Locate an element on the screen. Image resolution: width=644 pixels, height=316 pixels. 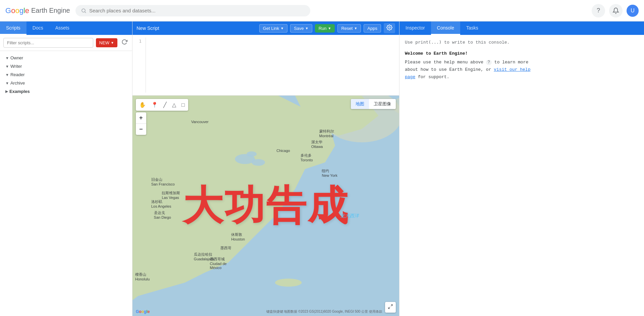
left-tabs: Scripts Docs Assets is located at coordinates (66, 28).